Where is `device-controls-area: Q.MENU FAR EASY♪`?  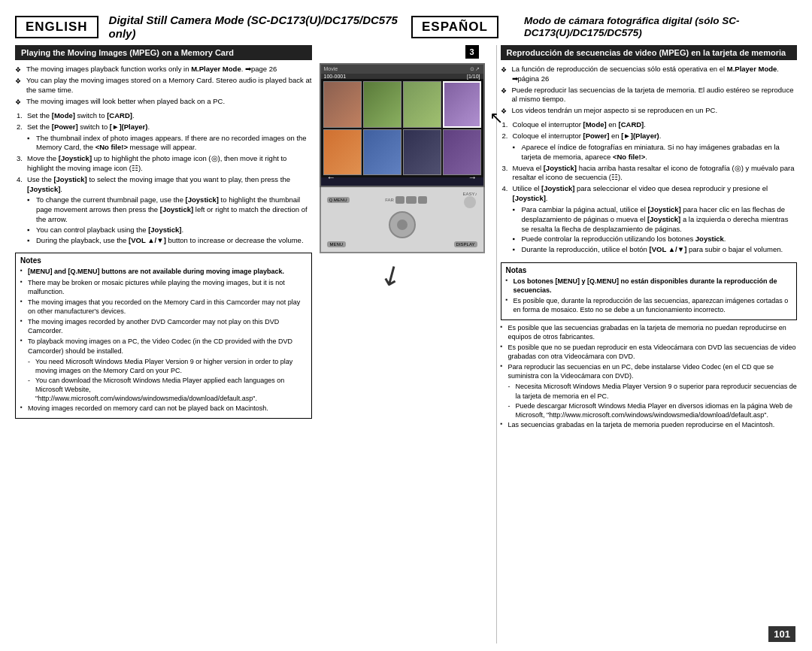 device-controls-area: Q.MENU FAR EASY♪ is located at coordinates (402, 220).